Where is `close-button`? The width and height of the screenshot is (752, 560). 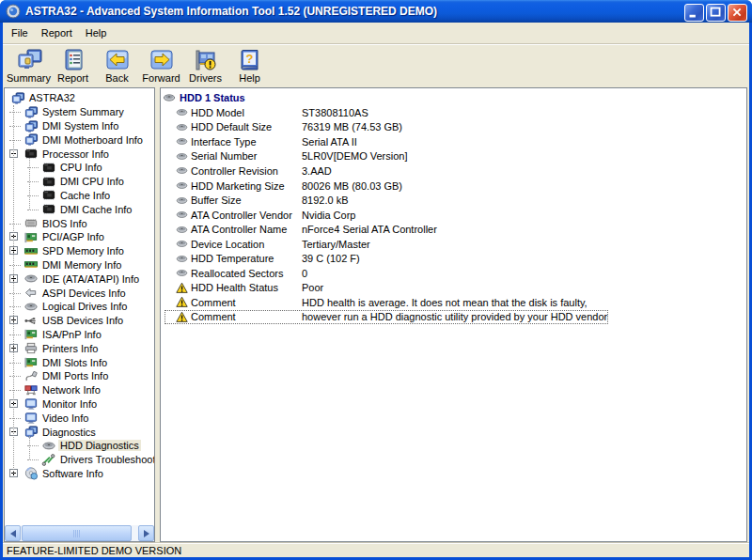 close-button is located at coordinates (737, 13).